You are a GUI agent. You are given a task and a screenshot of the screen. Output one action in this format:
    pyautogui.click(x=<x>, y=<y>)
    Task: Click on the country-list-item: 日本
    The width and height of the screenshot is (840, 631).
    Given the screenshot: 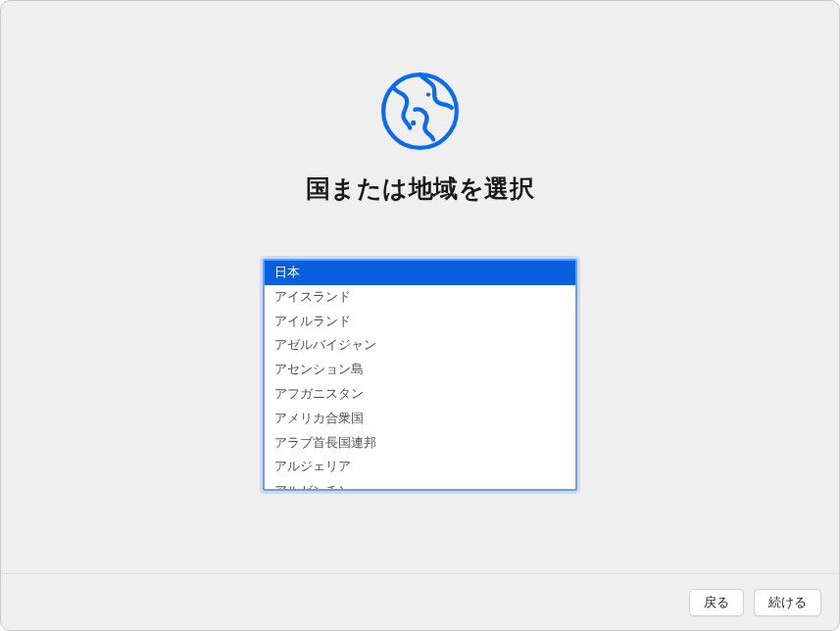 What is the action you would take?
    pyautogui.click(x=420, y=272)
    